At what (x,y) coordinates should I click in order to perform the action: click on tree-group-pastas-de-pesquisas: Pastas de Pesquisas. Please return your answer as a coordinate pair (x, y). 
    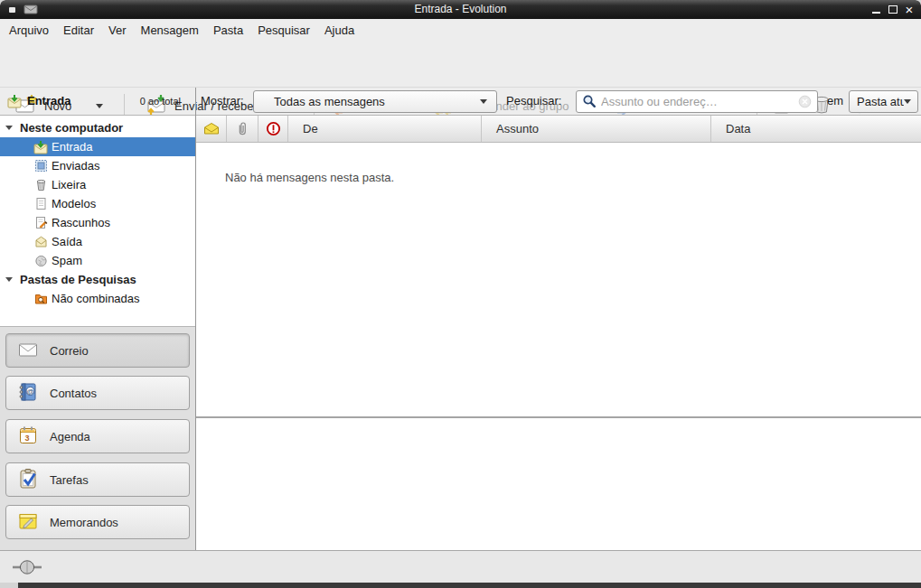
    Looking at the image, I should click on (98, 280).